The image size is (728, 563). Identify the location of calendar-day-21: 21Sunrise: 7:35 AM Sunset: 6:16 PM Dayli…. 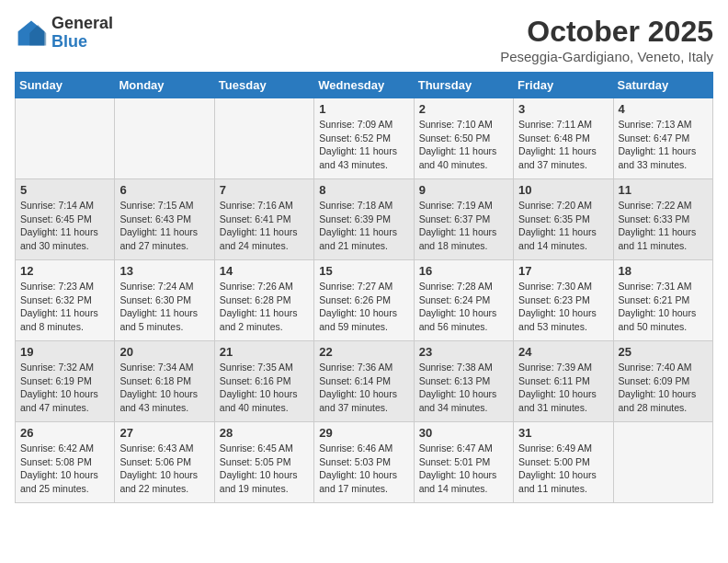
(264, 382).